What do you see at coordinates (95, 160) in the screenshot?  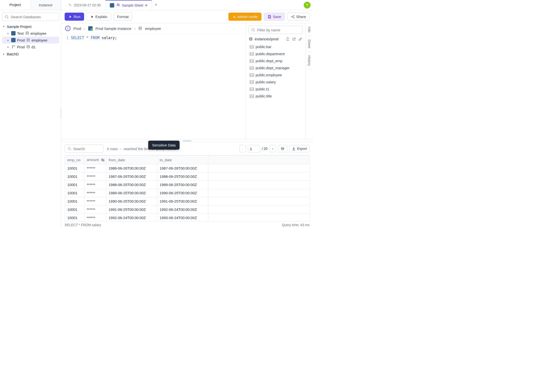 I see `col-amount: amount` at bounding box center [95, 160].